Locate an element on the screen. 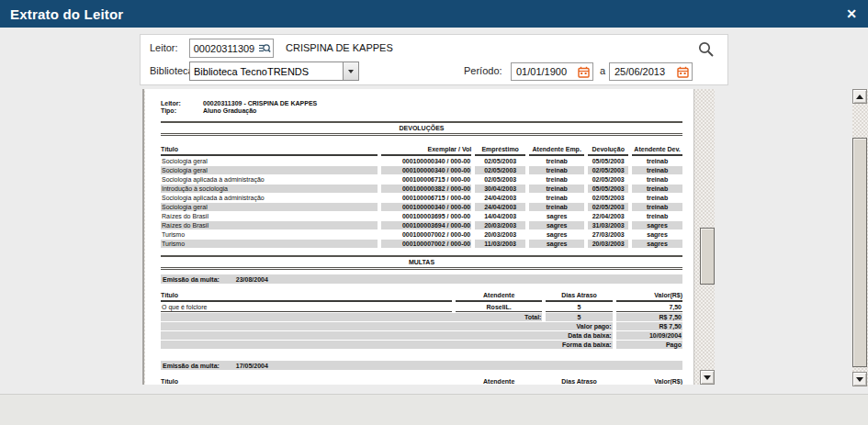 The height and width of the screenshot is (425, 868). forma-baixa-value: Pago is located at coordinates (649, 345).